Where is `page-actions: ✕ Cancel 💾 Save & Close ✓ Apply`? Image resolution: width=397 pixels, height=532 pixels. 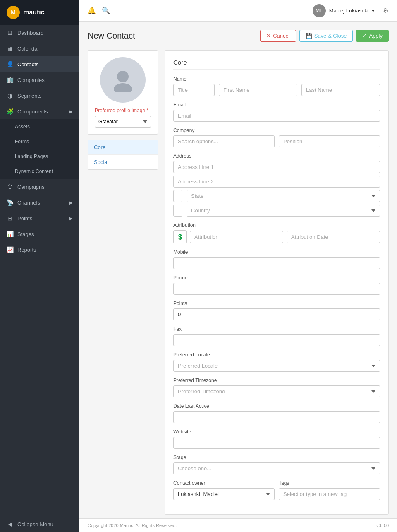 page-actions: ✕ Cancel 💾 Save & Close ✓ Apply is located at coordinates (324, 36).